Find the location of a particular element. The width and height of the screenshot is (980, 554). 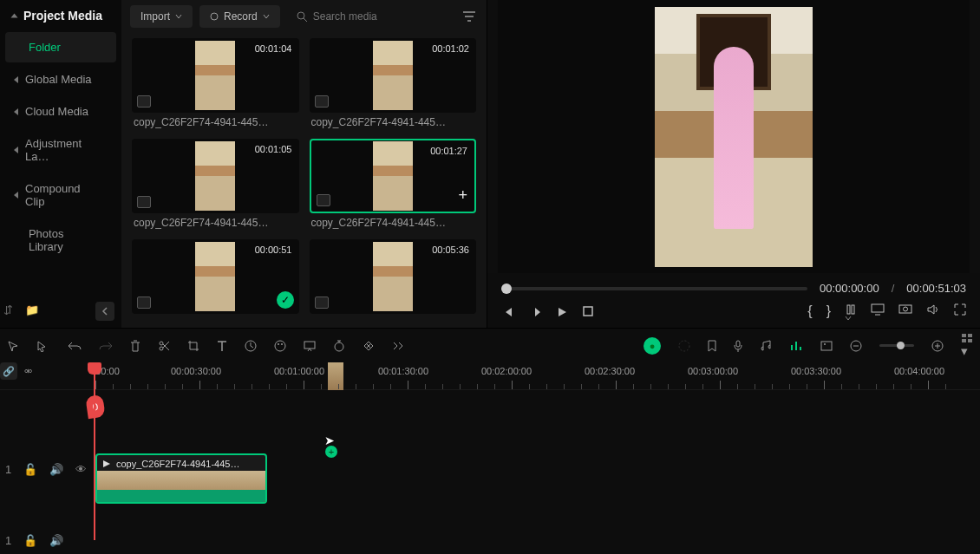

media-clip: 00:01:04 copy_C26F2F74-4941-445… is located at coordinates (215, 83).